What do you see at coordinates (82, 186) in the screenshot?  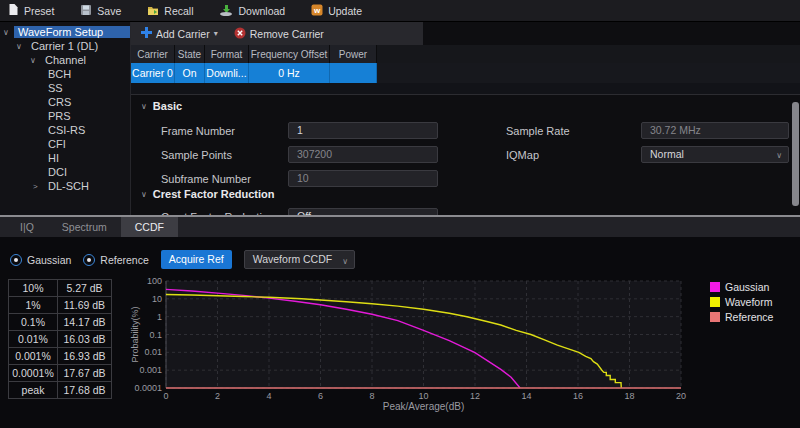 I see `tree-item-dl-sch: >DL-SCH` at bounding box center [82, 186].